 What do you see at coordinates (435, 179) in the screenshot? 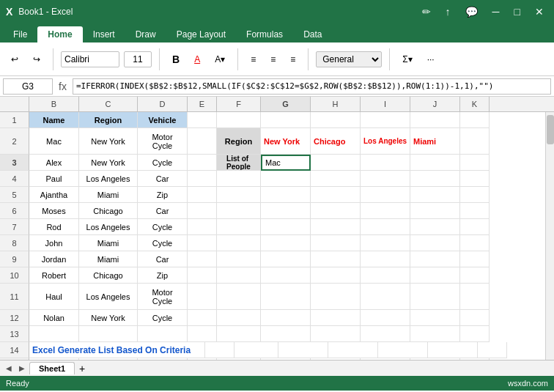
I see `cell-j4` at bounding box center [435, 179].